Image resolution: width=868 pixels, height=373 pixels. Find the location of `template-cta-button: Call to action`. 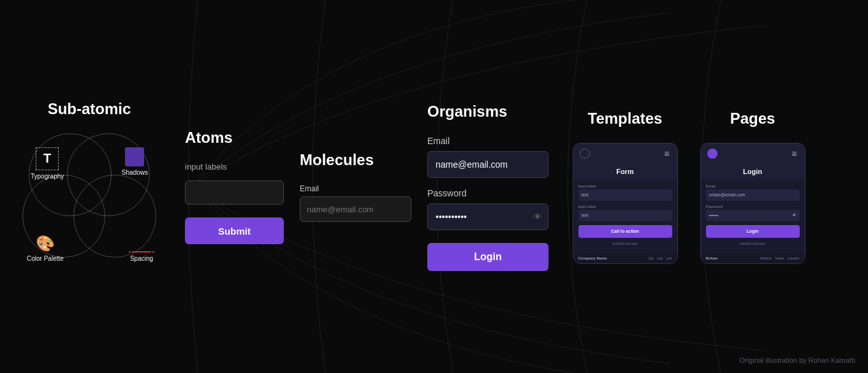

template-cta-button: Call to action is located at coordinates (625, 231).